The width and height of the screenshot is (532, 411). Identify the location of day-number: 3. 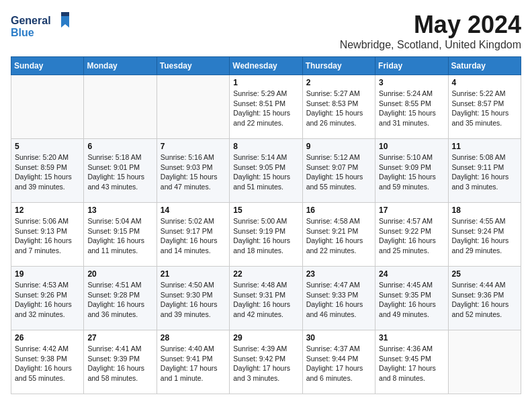
(411, 83).